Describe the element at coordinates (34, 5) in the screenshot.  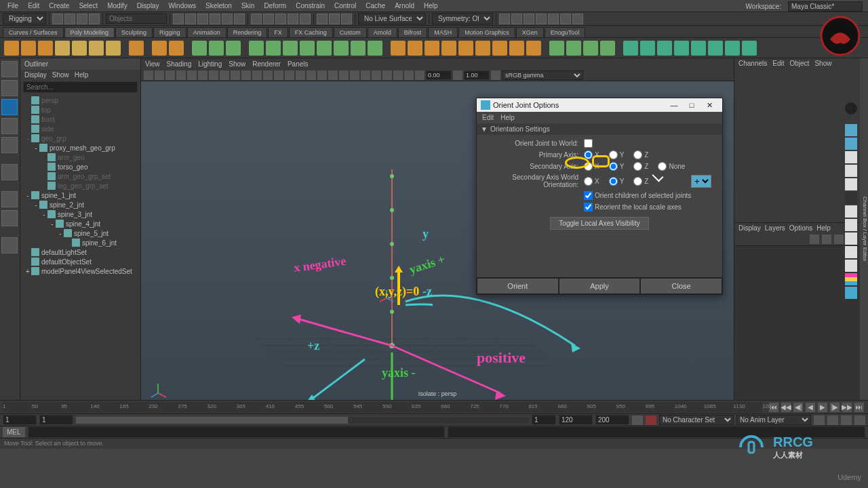
I see `menu-edit: Edit` at that location.